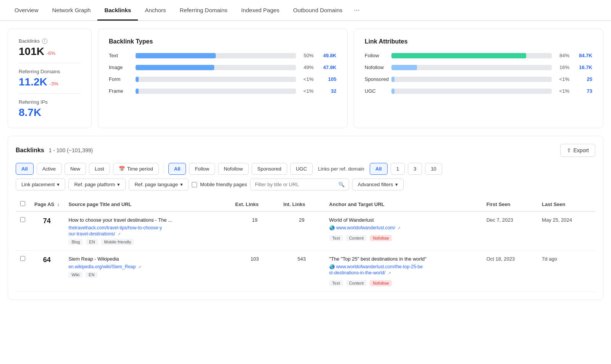 The width and height of the screenshot is (611, 364). What do you see at coordinates (376, 91) in the screenshot?
I see `bar-label-ugc: UGC` at bounding box center [376, 91].